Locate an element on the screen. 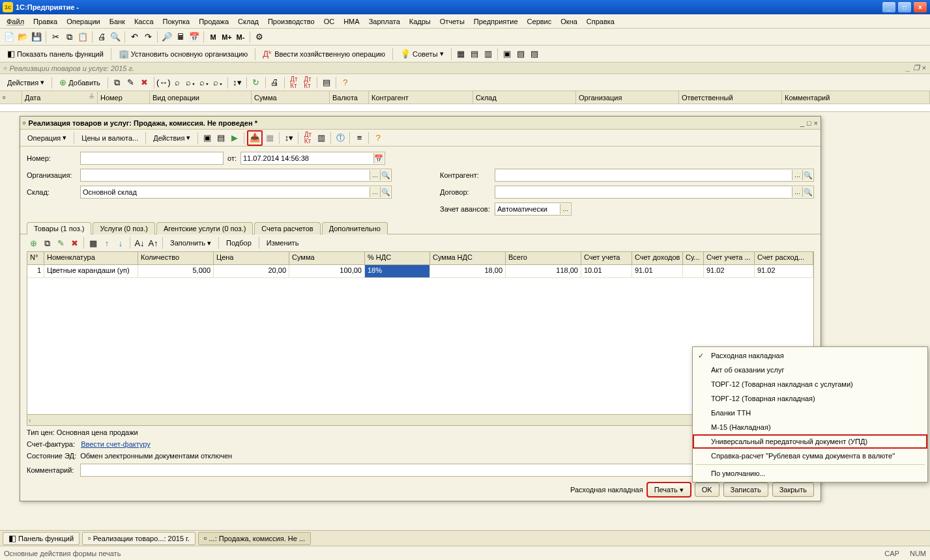 Image resolution: width=930 pixels, height=560 pixels. save-icon: 💾 is located at coordinates (36, 37).